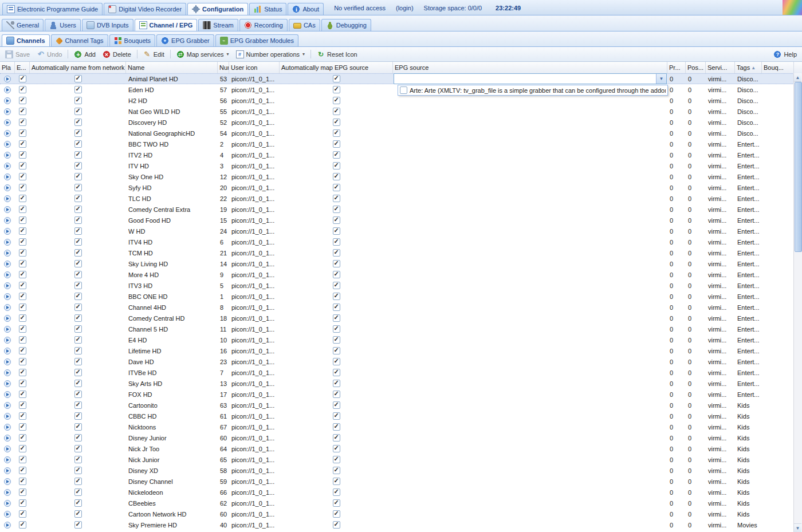  Describe the element at coordinates (172, 68) in the screenshot. I see `column-header-name: Name` at that location.